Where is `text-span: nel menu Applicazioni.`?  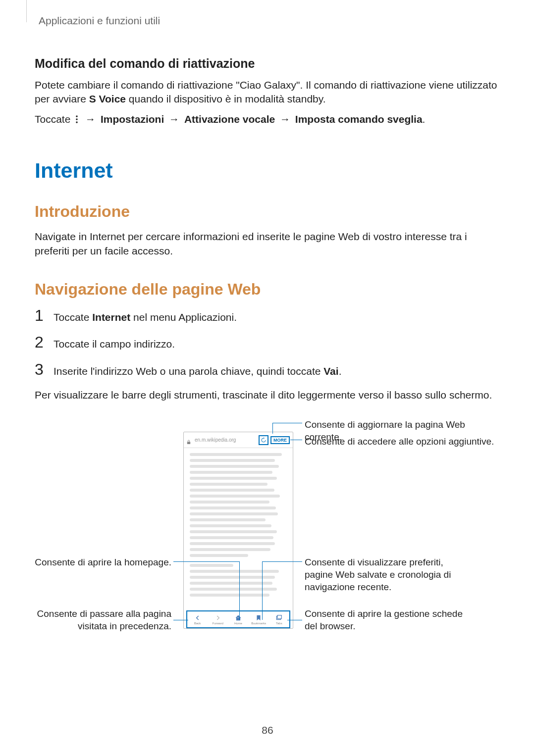
text-span: nel menu Applicazioni. is located at coordinates (183, 317).